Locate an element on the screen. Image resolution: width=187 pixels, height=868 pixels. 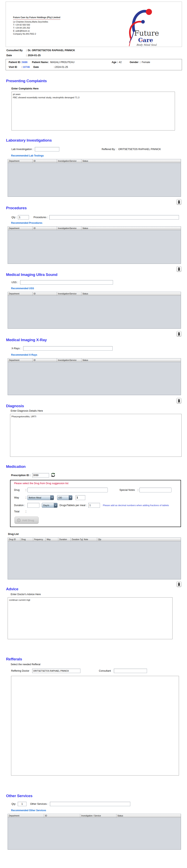
frequency-select: OD ▼ is located at coordinates (65, 498).